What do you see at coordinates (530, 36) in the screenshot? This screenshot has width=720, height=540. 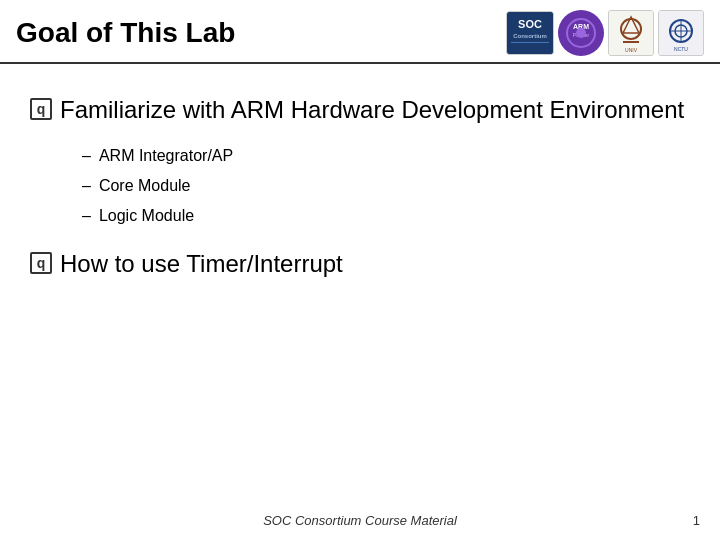 I see `svg-text: Consortium` at bounding box center [530, 36].